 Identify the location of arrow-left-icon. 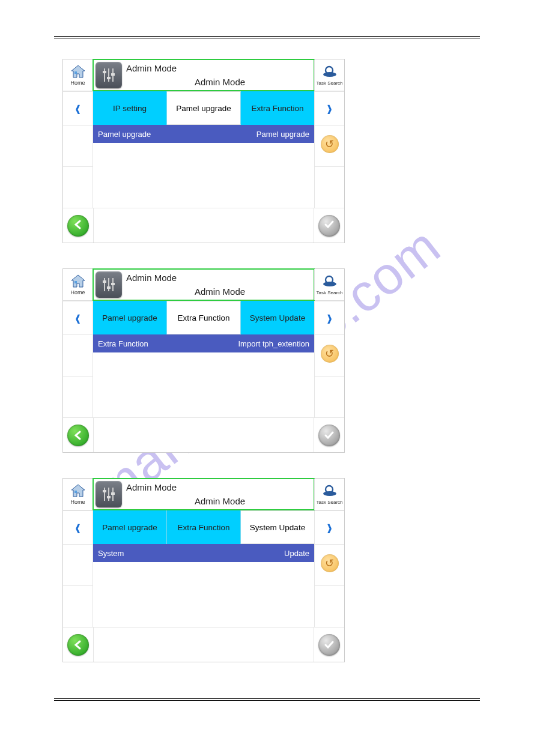
(78, 226).